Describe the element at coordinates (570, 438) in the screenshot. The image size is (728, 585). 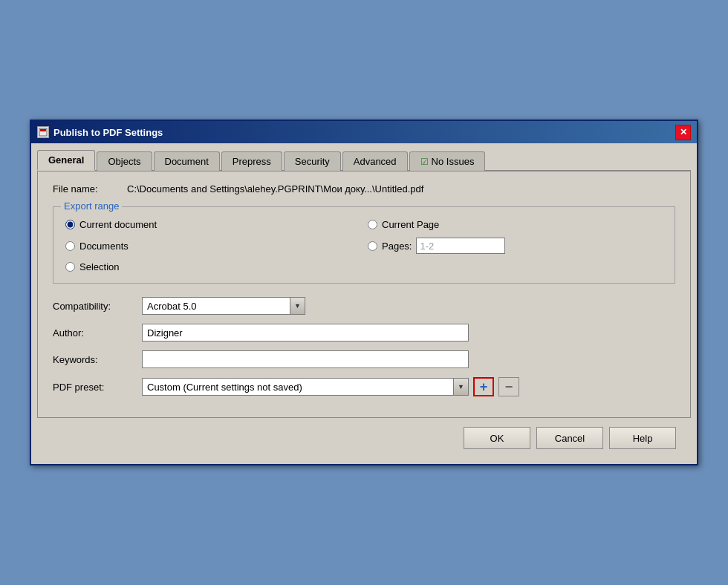
I see `cancel-button: Cancel` at that location.